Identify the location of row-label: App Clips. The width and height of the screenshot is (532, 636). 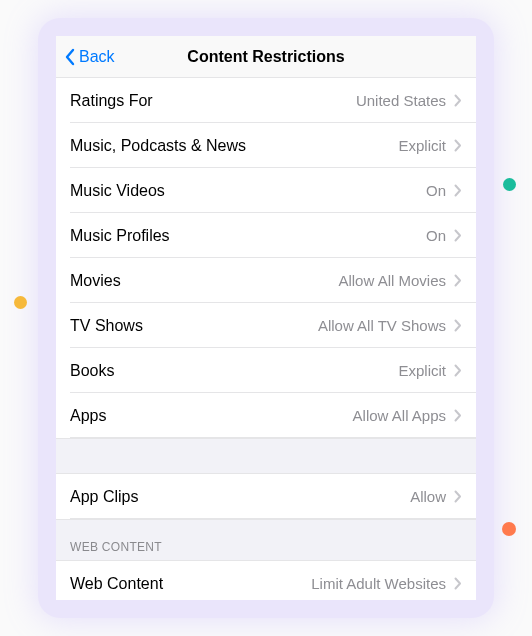
(240, 497).